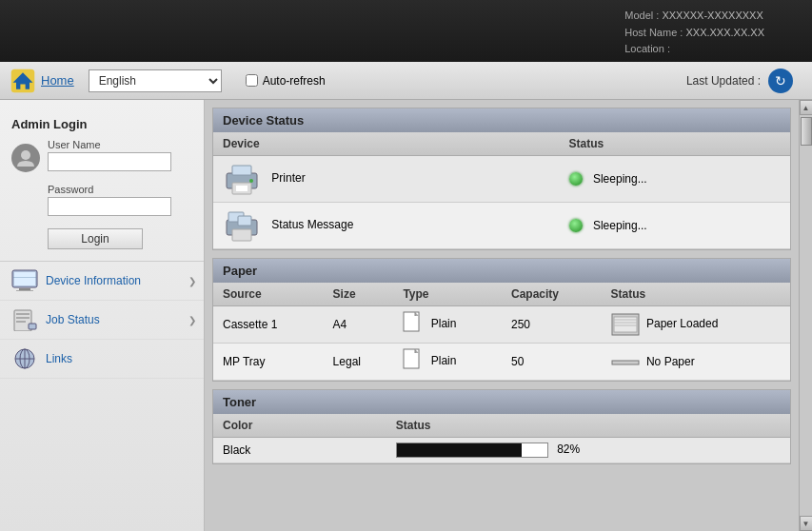  What do you see at coordinates (502, 325) in the screenshot?
I see `paper-row: Cassette 1 A4 Plain 250 Paper Loaded` at bounding box center [502, 325].